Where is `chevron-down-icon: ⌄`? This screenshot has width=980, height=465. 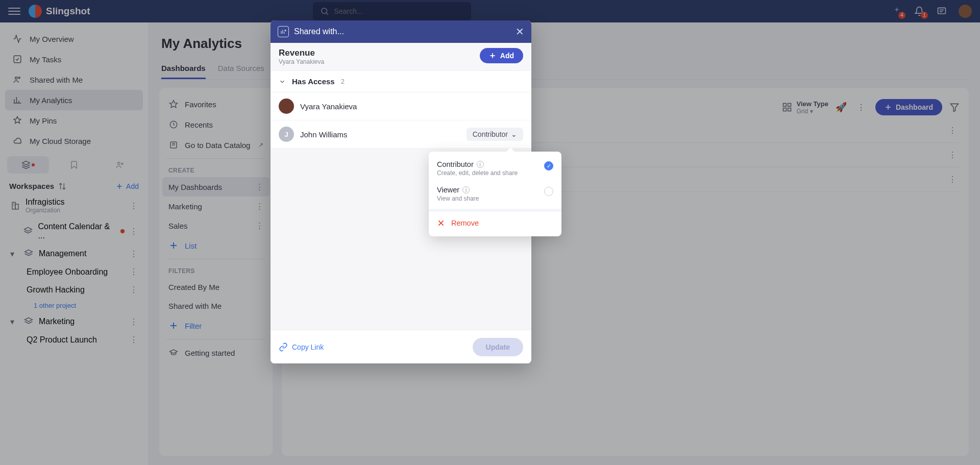 chevron-down-icon: ⌄ is located at coordinates (514, 134).